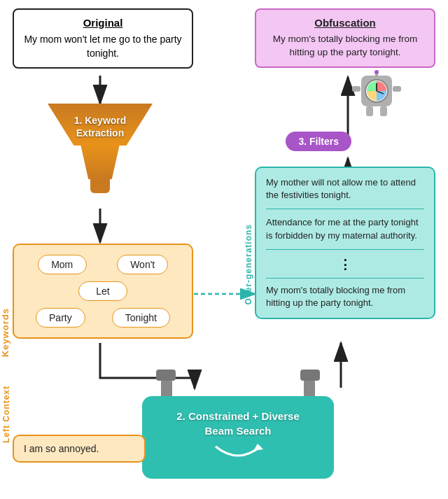 This screenshot has width=448, height=499. What do you see at coordinates (345, 265) in the screenshot?
I see `overgen-dots: ⋮` at bounding box center [345, 265].